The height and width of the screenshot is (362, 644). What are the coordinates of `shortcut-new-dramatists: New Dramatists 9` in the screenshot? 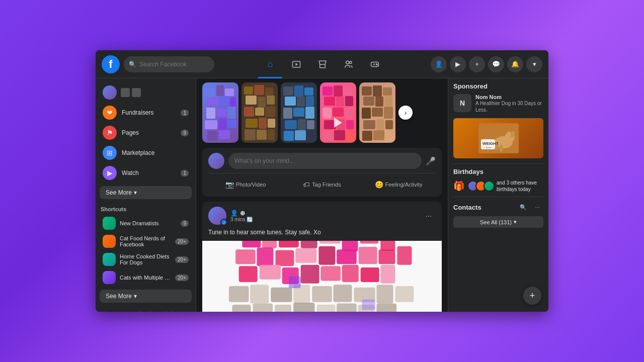 It's located at (146, 223).